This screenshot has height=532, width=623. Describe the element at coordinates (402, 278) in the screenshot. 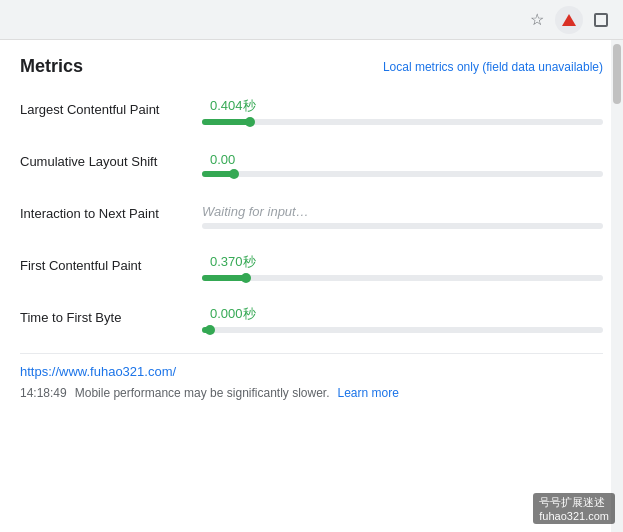

I see `bar-track-fcp` at that location.